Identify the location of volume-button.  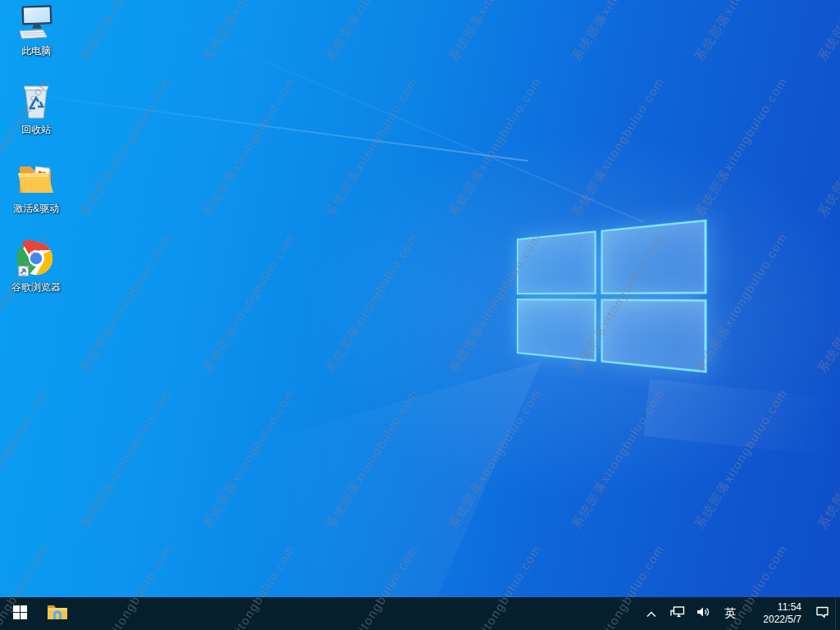
(704, 614).